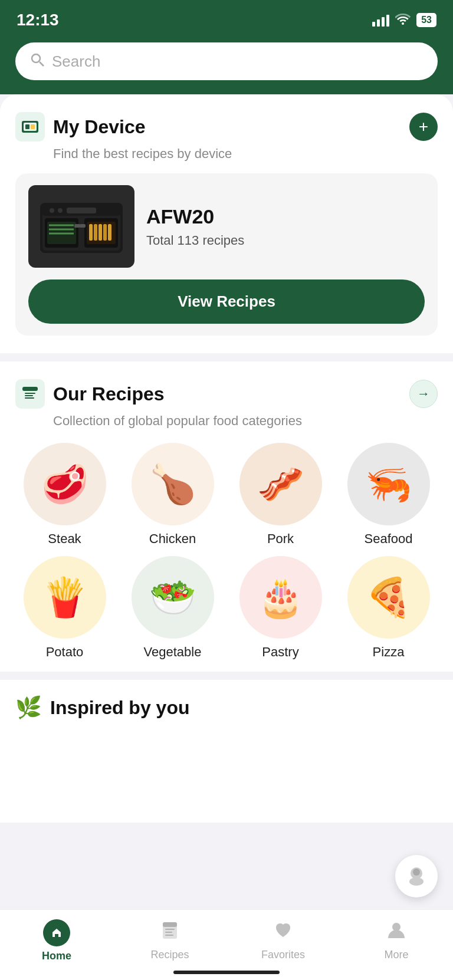 The width and height of the screenshot is (453, 980). Describe the element at coordinates (172, 539) in the screenshot. I see `recipe-label-chicken: Chicken` at that location.